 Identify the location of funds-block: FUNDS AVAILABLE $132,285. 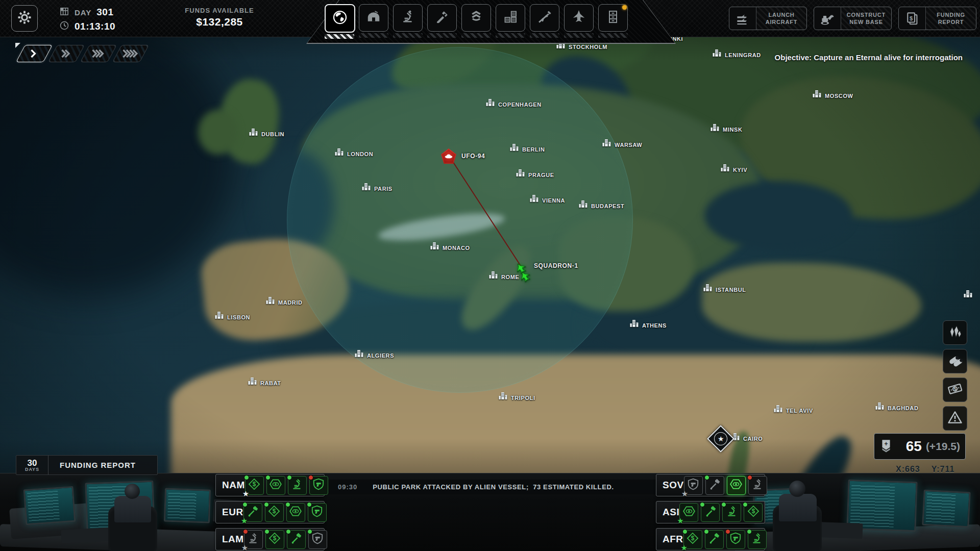
(219, 17).